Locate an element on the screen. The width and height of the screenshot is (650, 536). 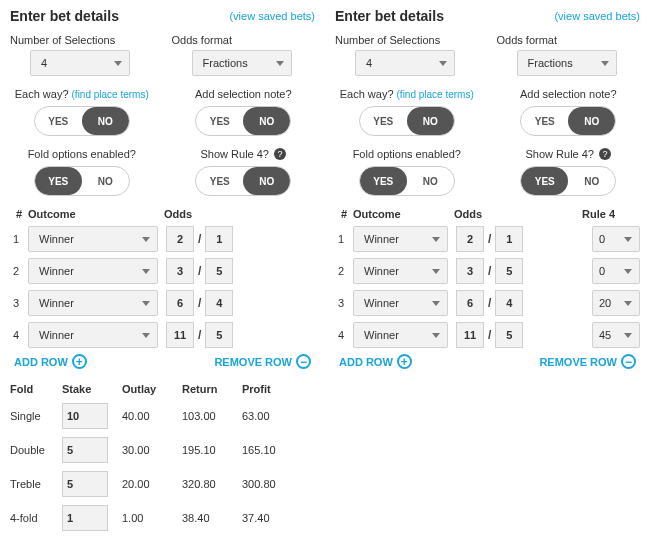
return-value: 38.40 is located at coordinates (210, 518).